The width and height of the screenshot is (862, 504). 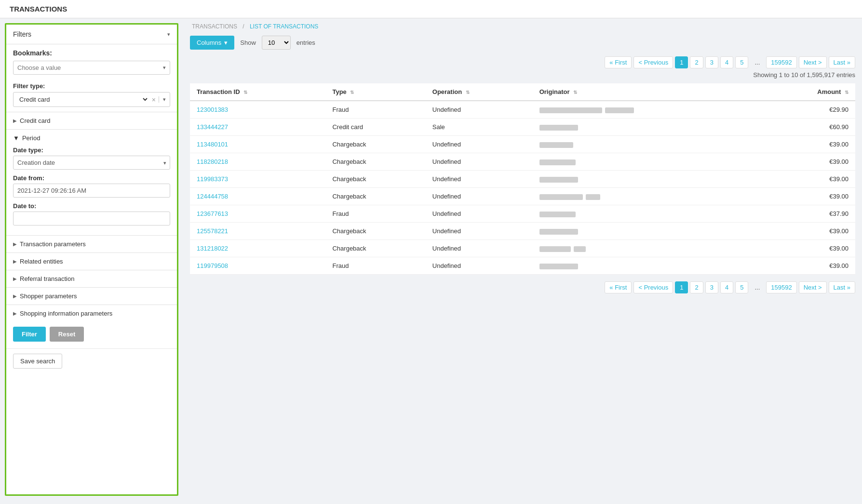 I want to click on tx-id-link: 118280218, so click(x=212, y=162).